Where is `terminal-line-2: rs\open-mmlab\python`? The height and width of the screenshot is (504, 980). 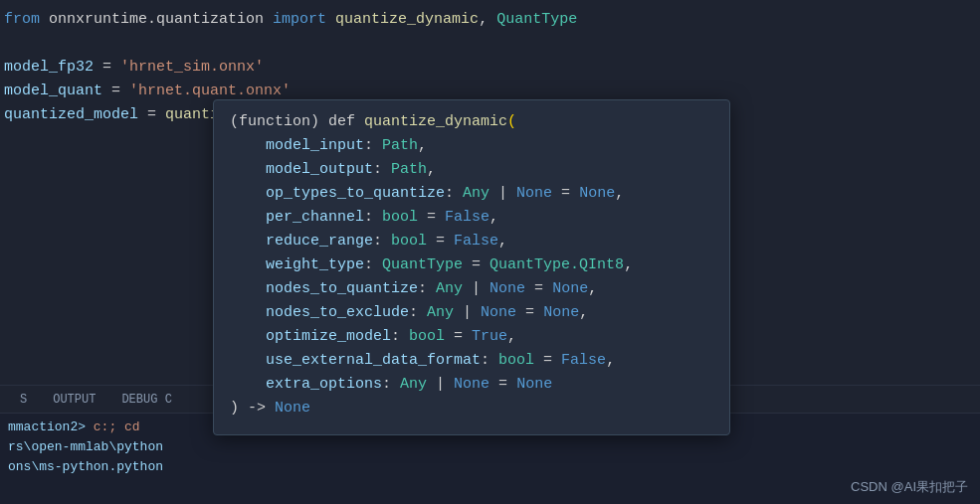
terminal-line-2: rs\open-mmlab\python is located at coordinates (490, 447).